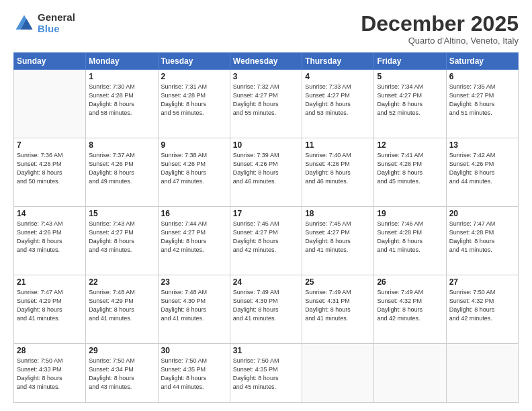 Image resolution: width=532 pixels, height=411 pixels. Describe the element at coordinates (339, 173) in the screenshot. I see `calendar-cell: 11Sunrise: 7:40 AM Sunset: 4:26 PM Dayli…` at that location.